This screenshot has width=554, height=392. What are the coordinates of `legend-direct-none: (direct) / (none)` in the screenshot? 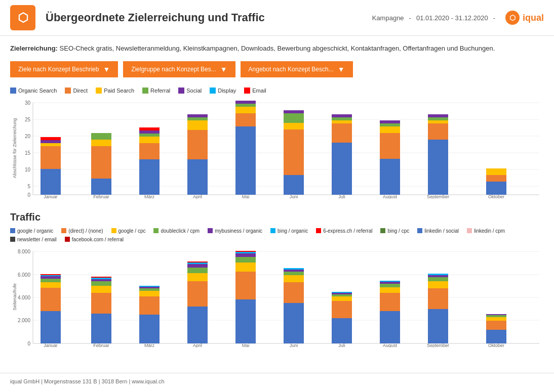 It's located at (82, 231).